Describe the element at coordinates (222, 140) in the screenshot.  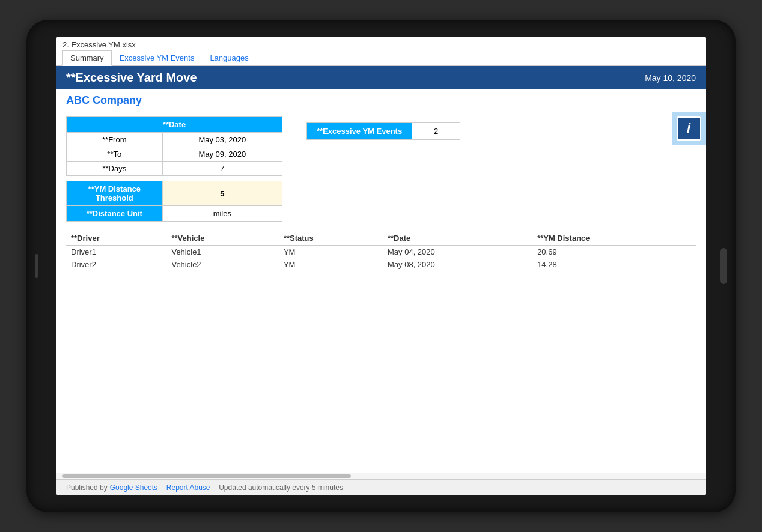
I see `from-value: May 03, 2020` at that location.